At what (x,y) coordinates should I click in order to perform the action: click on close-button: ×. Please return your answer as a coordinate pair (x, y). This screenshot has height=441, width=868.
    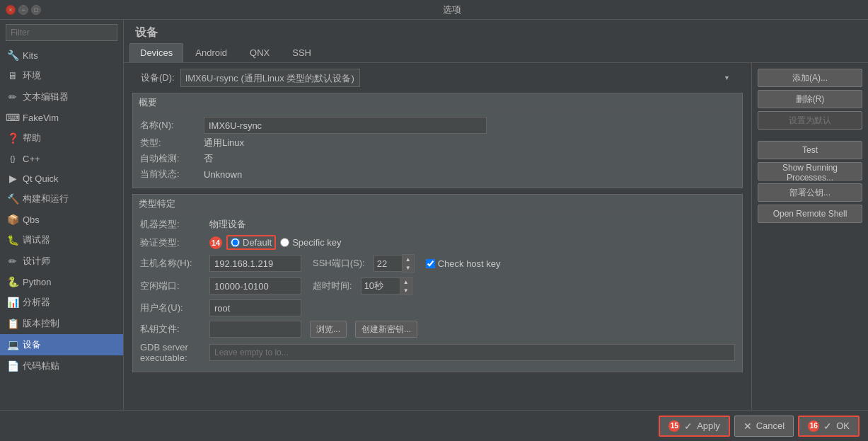
    Looking at the image, I should click on (11, 10).